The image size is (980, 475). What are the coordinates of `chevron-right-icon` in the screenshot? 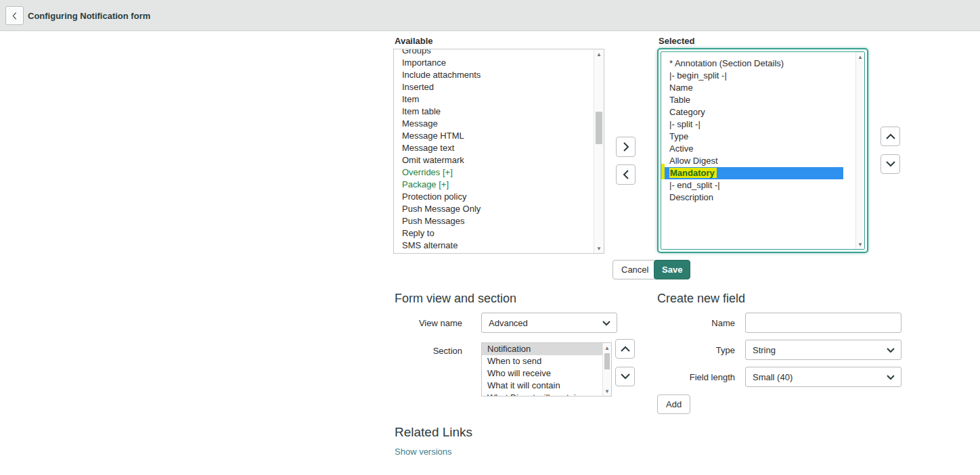 It's located at (626, 147).